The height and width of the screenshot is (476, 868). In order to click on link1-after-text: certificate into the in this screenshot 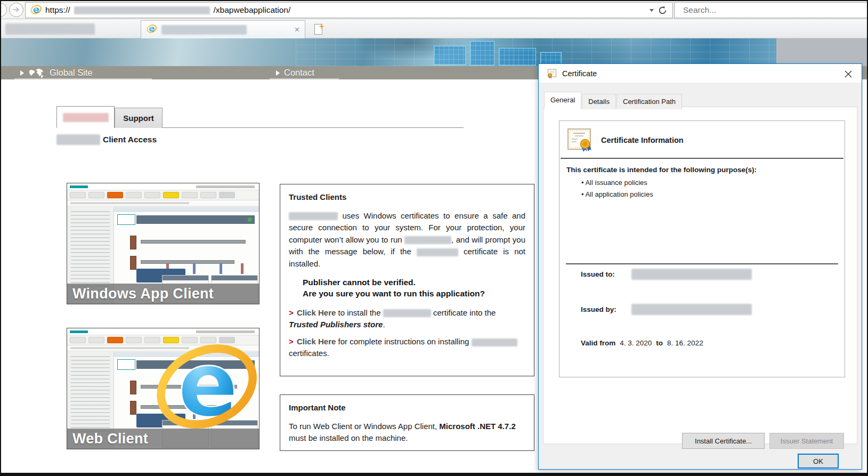, I will do `click(465, 312)`.